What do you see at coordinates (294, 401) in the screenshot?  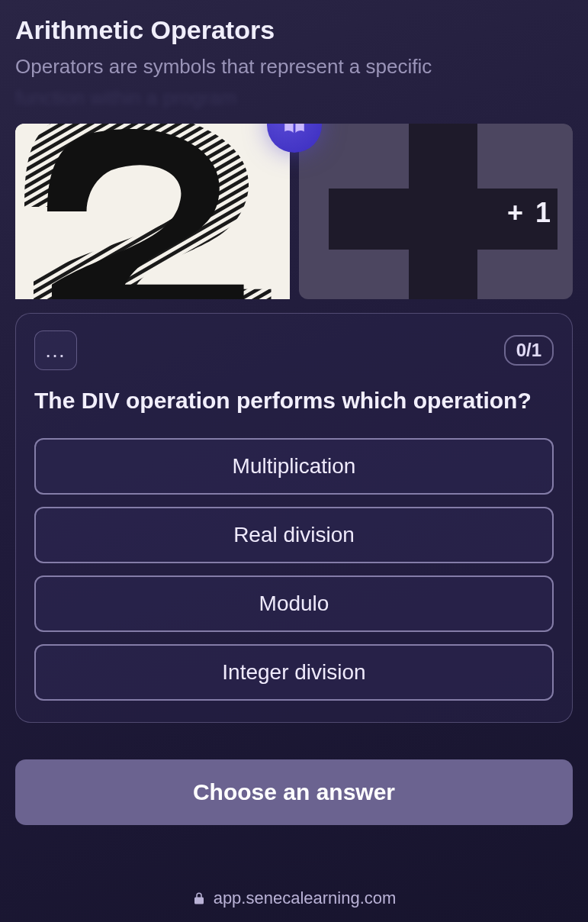 I see `question-text: The DIV operation performs which operati…` at bounding box center [294, 401].